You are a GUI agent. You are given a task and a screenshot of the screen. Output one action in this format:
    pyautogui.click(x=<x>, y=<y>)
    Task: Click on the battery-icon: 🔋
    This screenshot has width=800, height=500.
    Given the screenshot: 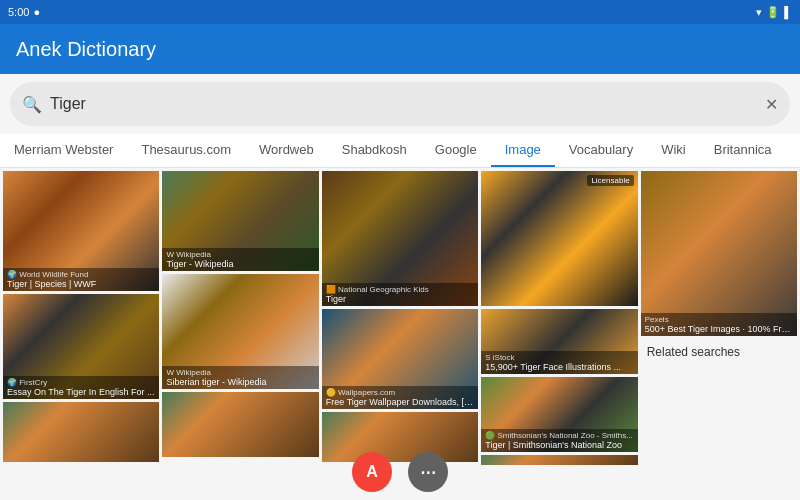 What is the action you would take?
    pyautogui.click(x=773, y=12)
    